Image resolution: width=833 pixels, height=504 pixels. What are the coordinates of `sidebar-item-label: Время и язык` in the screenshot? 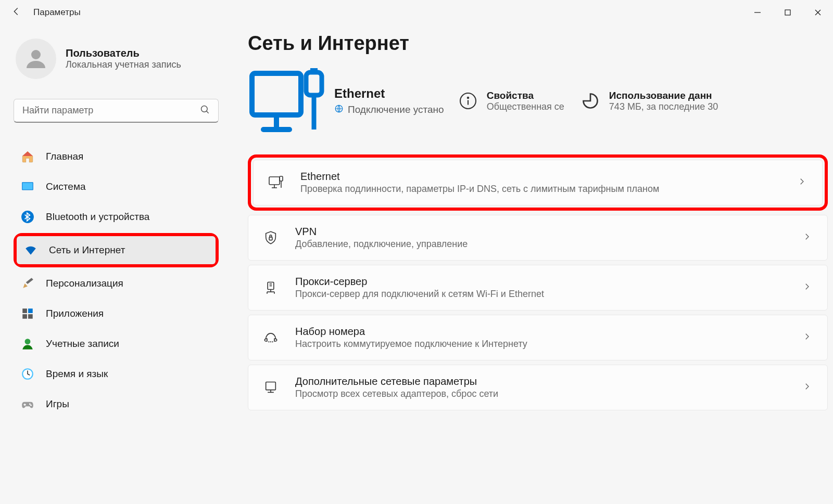 It's located at (77, 374).